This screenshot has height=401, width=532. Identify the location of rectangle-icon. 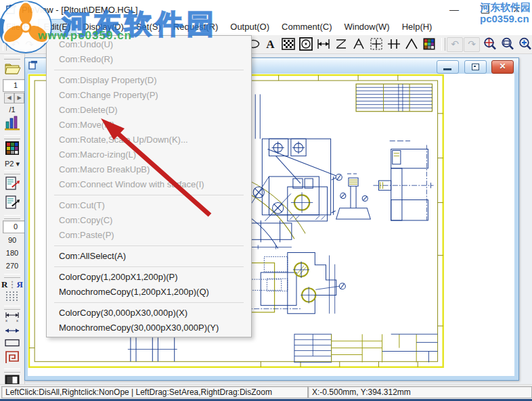
(12, 344).